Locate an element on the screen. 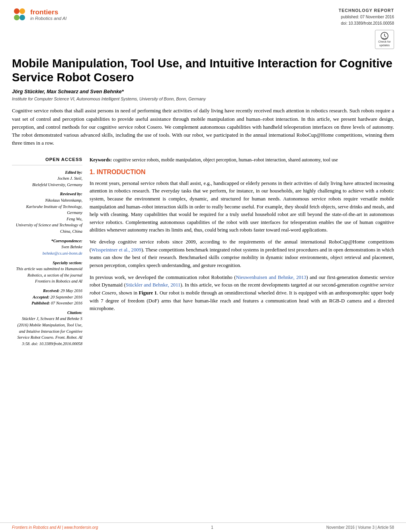  affiliation: Institute for Computer Science VI, Auton… is located at coordinates (203, 99).